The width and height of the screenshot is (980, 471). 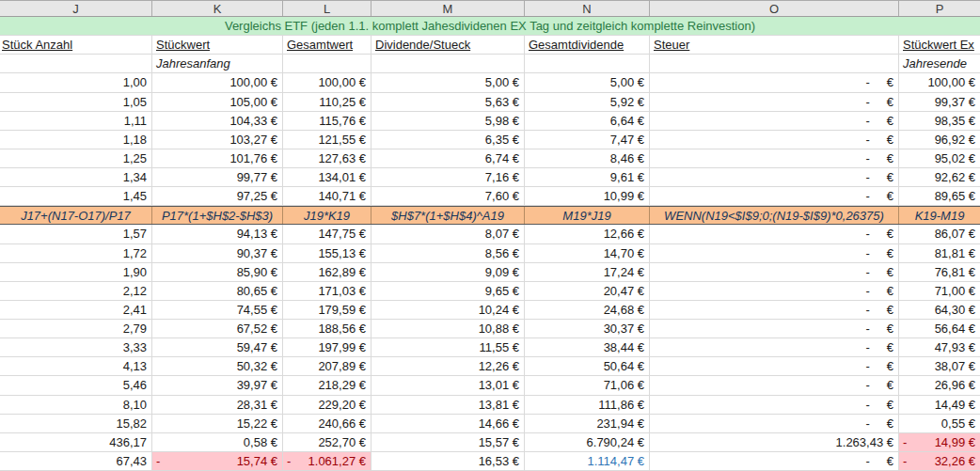 I want to click on column-label-P: Stückwert Ex, so click(x=940, y=45).